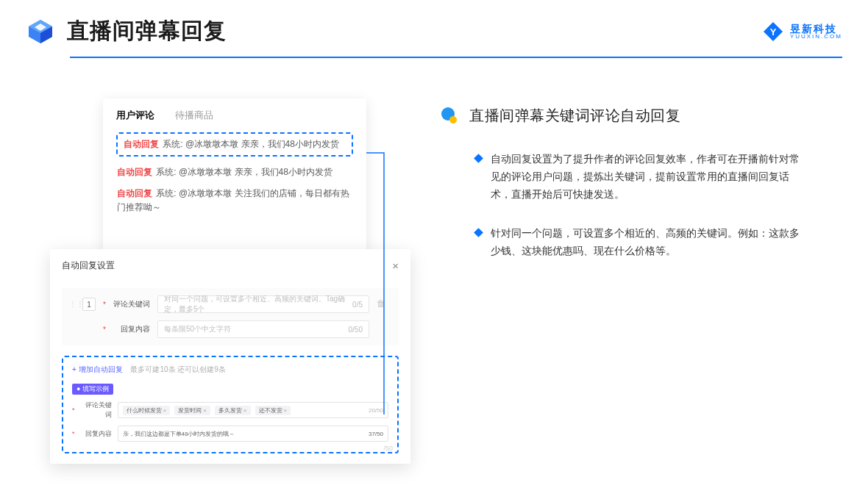  Describe the element at coordinates (774, 32) in the screenshot. I see `svg-text: Y` at that location.